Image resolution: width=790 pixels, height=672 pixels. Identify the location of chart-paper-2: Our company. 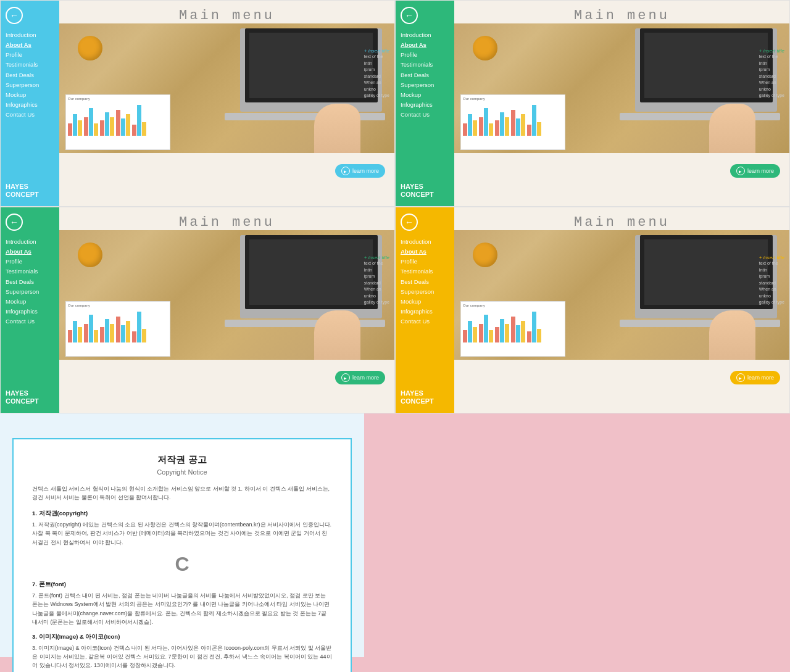
(513, 122).